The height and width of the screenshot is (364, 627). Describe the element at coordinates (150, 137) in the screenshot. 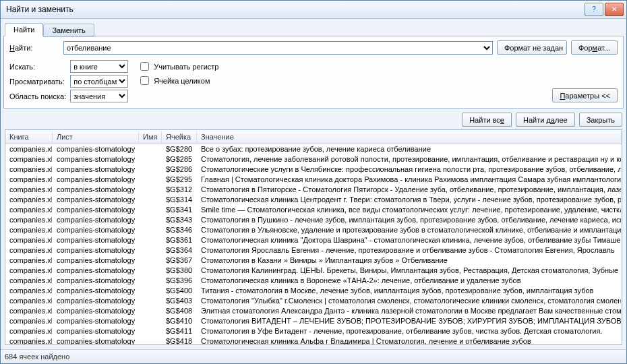

I see `col-name: Имя` at that location.